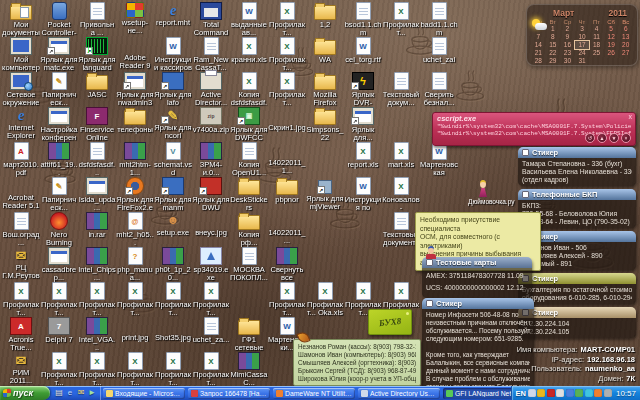 The height and width of the screenshot is (400, 640). What do you see at coordinates (211, 18) in the screenshot?
I see `desktop-icon: Total Commander` at bounding box center [211, 18].